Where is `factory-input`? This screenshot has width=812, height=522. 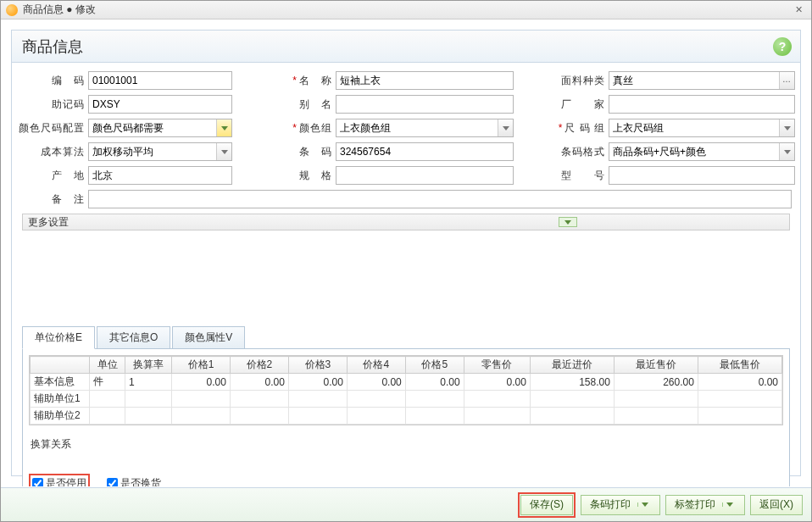
factory-input is located at coordinates (702, 104).